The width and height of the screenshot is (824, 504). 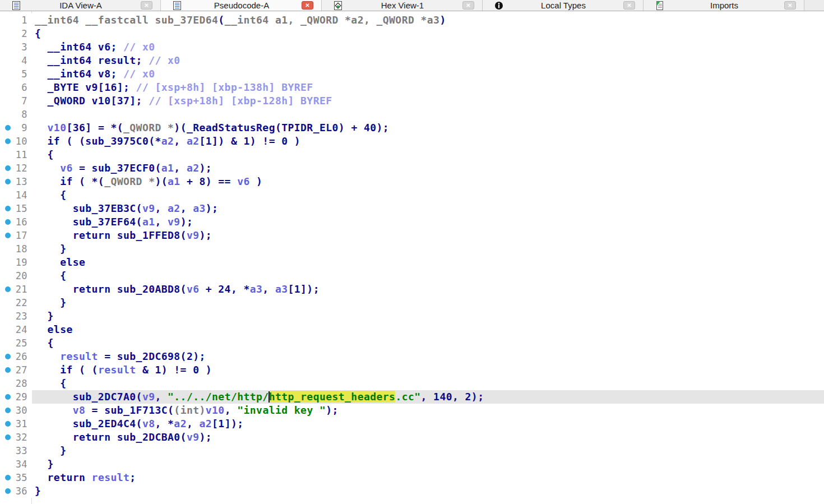 What do you see at coordinates (16, 34) in the screenshot?
I see `gutter: 2` at bounding box center [16, 34].